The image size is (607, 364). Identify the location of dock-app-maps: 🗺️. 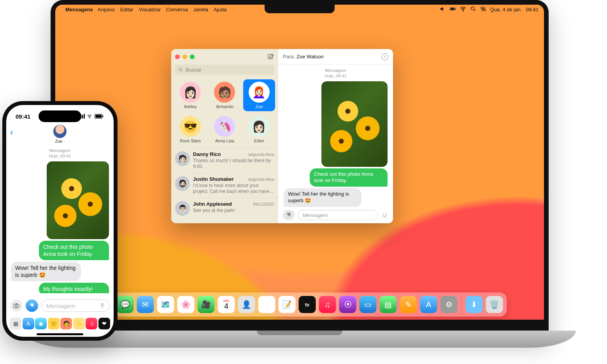
(166, 304).